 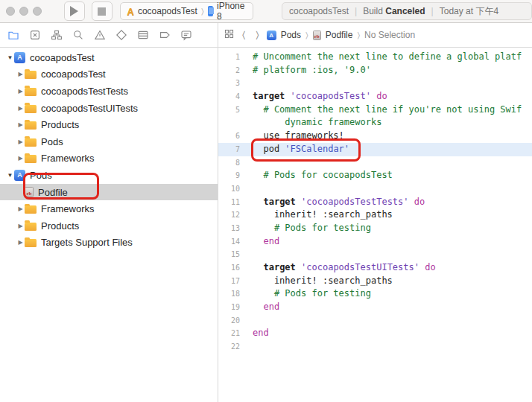 I want to click on find-icon, so click(x=77, y=36).